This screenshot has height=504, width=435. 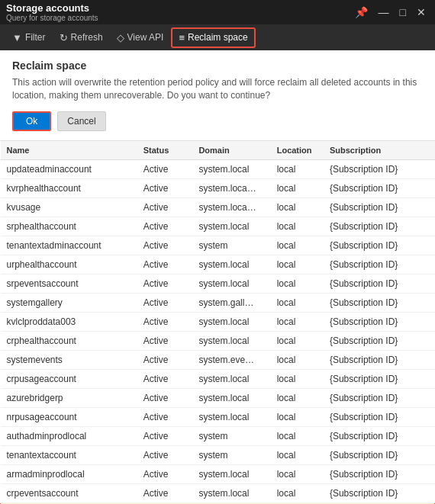 What do you see at coordinates (218, 493) in the screenshot?
I see `table-row: crpeventsaccountActivesystem.locallocal{…` at bounding box center [218, 493].